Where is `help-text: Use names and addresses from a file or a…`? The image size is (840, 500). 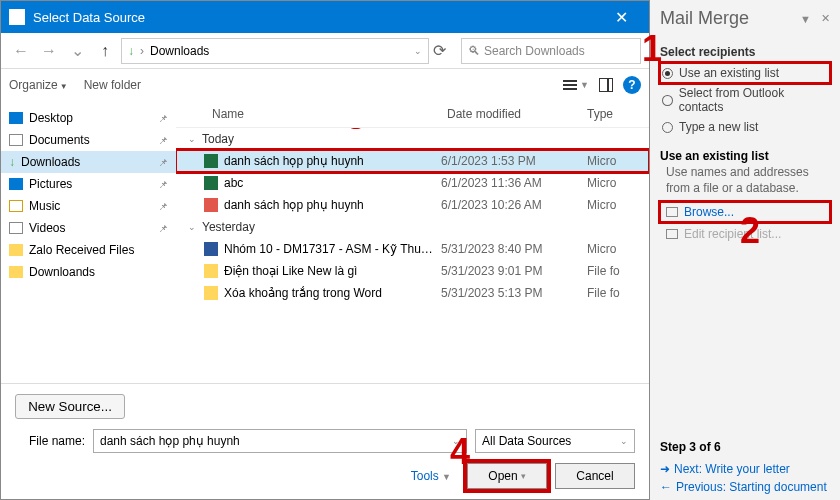 help-text: Use names and addresses from a file or a… is located at coordinates (745, 180).